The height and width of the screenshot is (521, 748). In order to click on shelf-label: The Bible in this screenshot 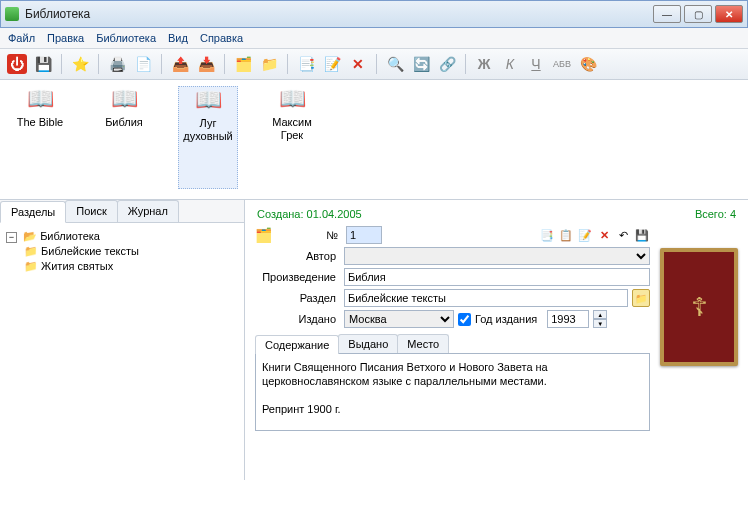, I will do `click(40, 122)`.